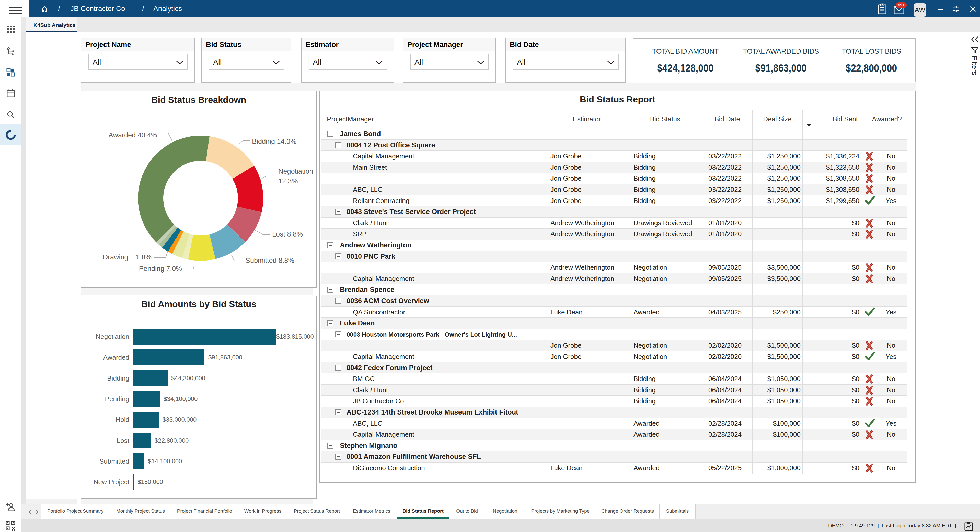 This screenshot has height=532, width=980. I want to click on svg-text: Bidding 14.0%, so click(274, 141).